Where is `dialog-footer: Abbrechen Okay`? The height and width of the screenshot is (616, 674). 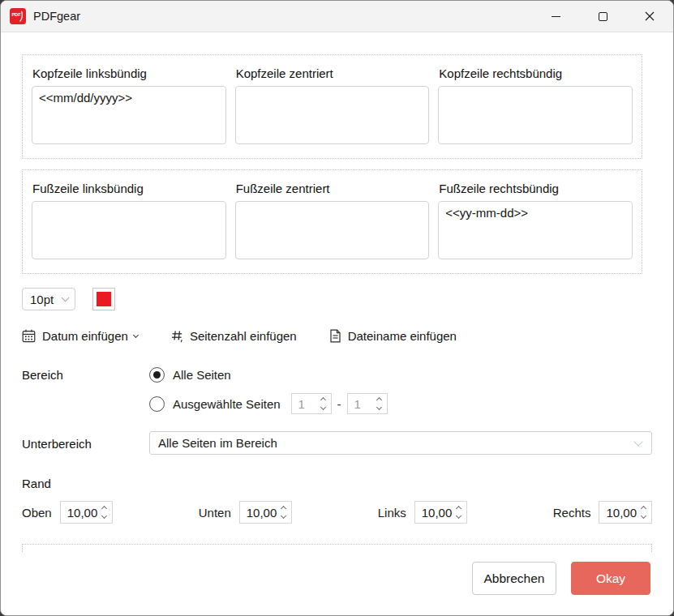 dialog-footer: Abbrechen Okay is located at coordinates (337, 584).